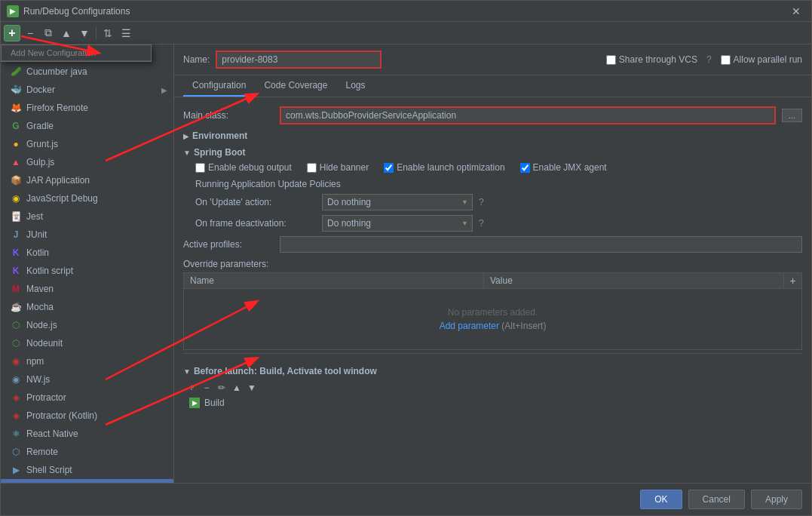 The image size is (812, 516). What do you see at coordinates (87, 434) in the screenshot?
I see `sidebar-item-react-native: ⚛ React Native` at bounding box center [87, 434].